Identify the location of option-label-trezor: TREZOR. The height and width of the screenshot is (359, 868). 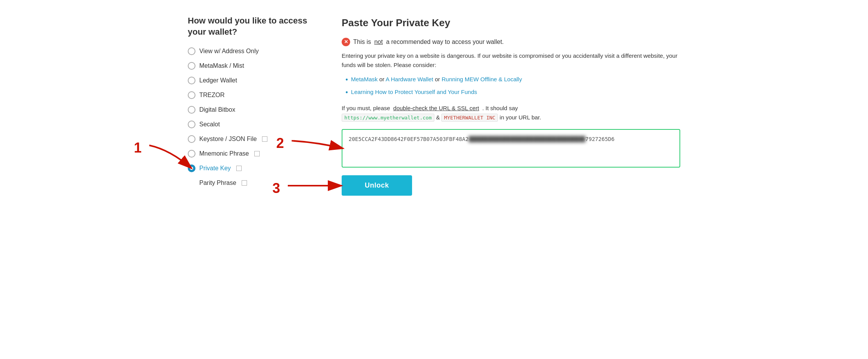
(212, 95).